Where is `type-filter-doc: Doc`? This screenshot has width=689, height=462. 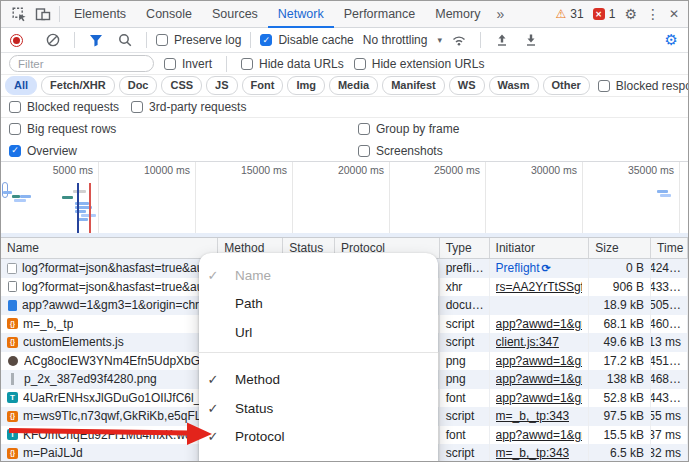
type-filter-doc: Doc is located at coordinates (138, 85).